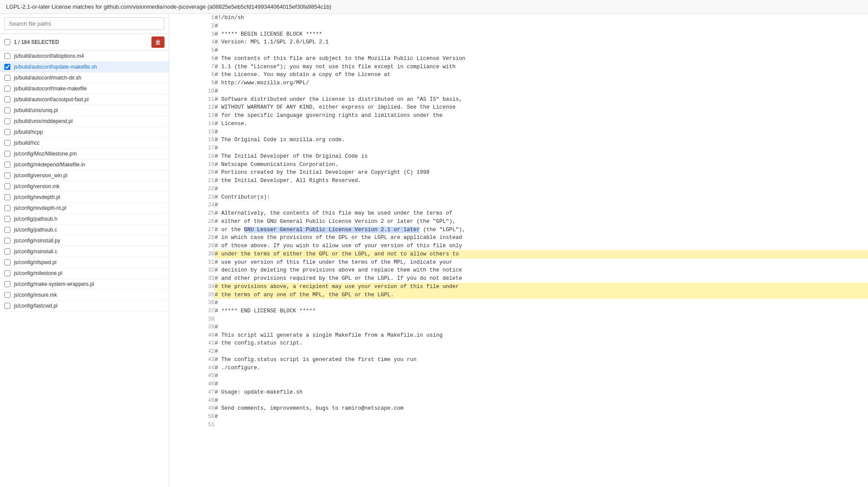 This screenshot has height=487, width=868. What do you see at coordinates (541, 59) in the screenshot?
I see `code-line: # The contents of this file are subject …` at bounding box center [541, 59].